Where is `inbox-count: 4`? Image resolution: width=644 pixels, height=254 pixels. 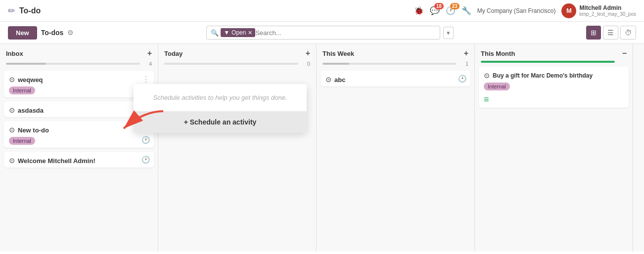 inbox-count: 4 is located at coordinates (148, 64).